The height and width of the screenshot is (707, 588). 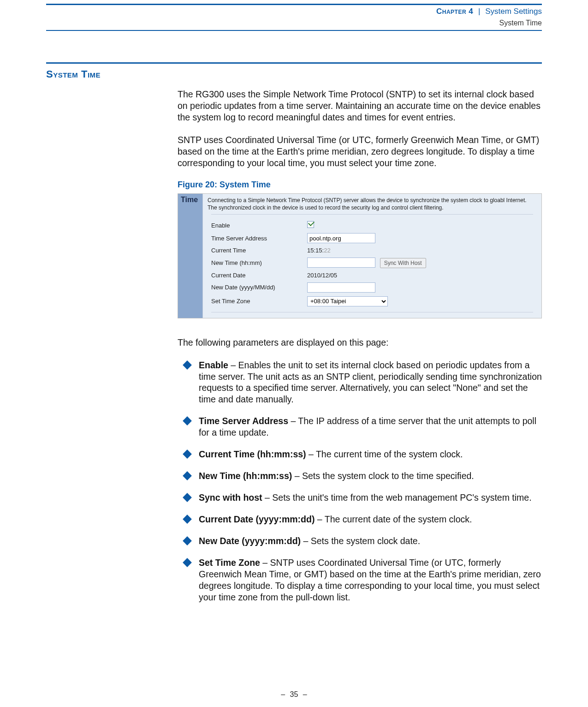 I want to click on list-item: Sync with host – Sets the unit's time fr…, so click(x=364, y=497).